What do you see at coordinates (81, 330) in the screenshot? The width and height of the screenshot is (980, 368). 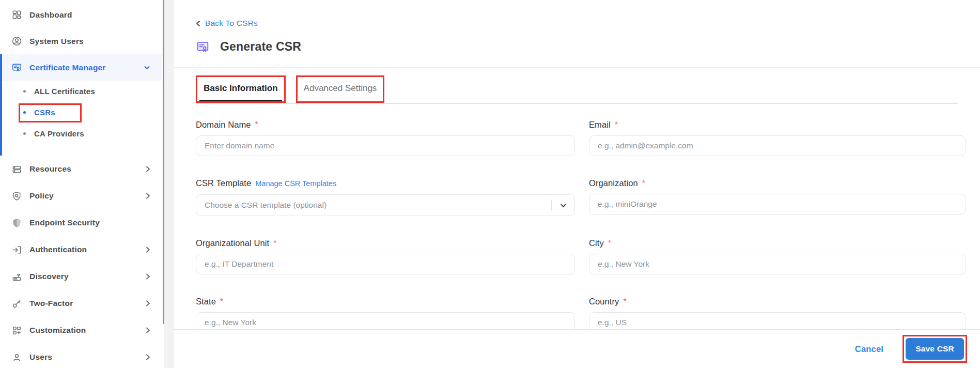 I see `sidebar-item-customization: Customization` at bounding box center [81, 330].